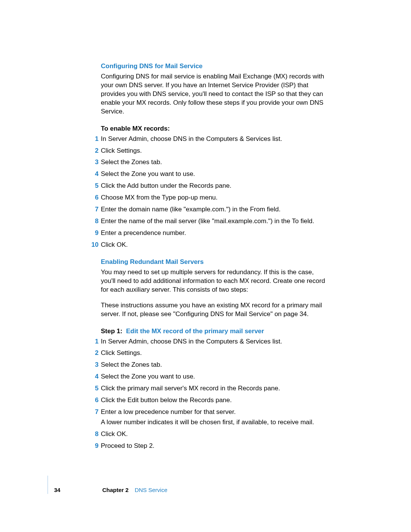  I want to click on step1-heading: Edit the MX record of the primary mail s…, so click(195, 331).